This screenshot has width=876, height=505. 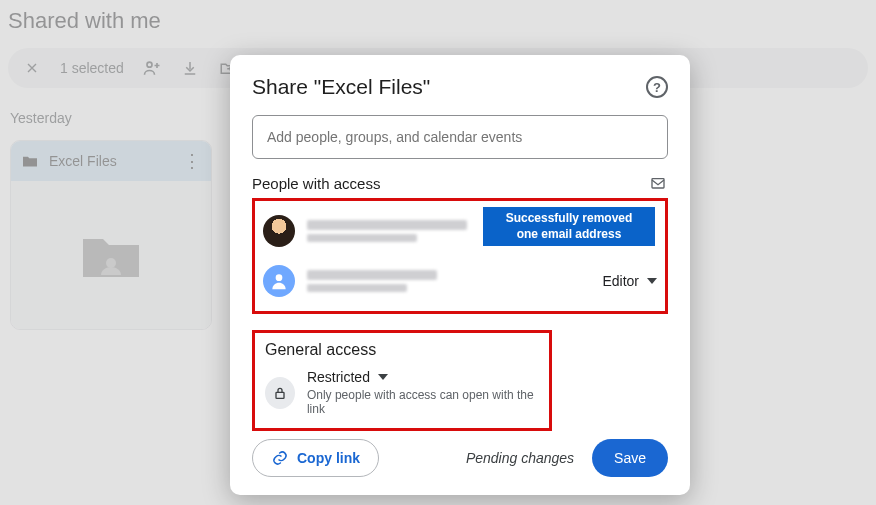 What do you see at coordinates (423, 377) in the screenshot?
I see `access-level-picker: Restricted` at bounding box center [423, 377].